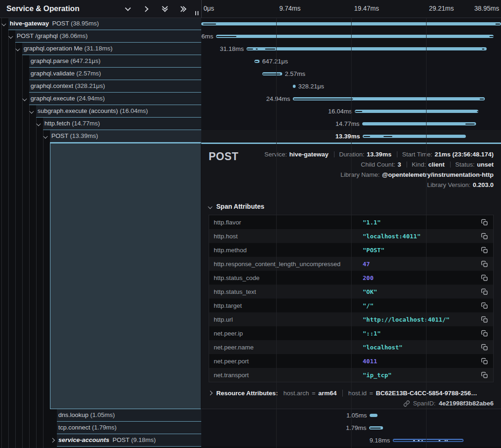 This screenshot has width=501, height=448. Describe the element at coordinates (351, 428) in the screenshot. I see `span-timeline-cell: 1.79ms` at that location.